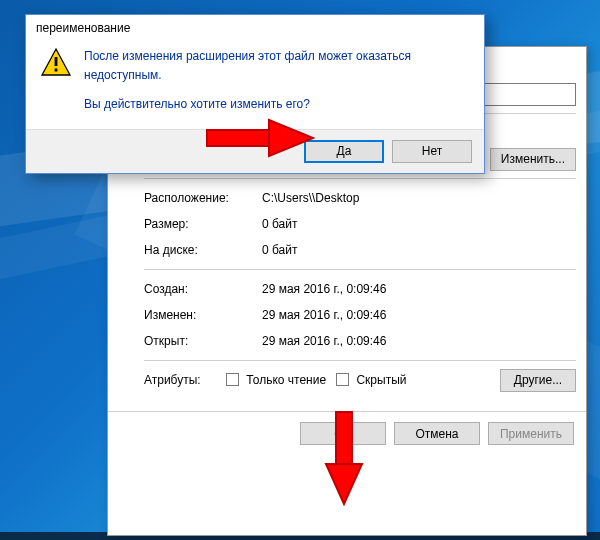  I want to click on hidden-checkbox: Скрытый, so click(371, 380).